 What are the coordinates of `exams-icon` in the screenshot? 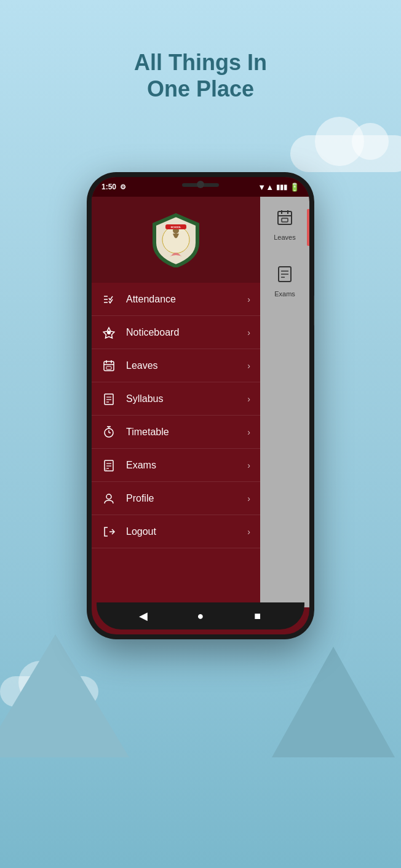 It's located at (109, 465).